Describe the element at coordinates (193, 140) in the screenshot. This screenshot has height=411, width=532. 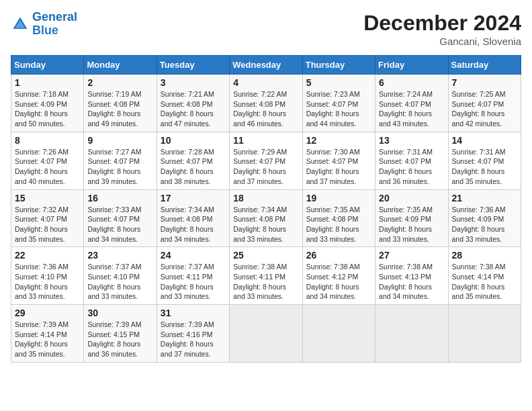
I see `day-number: 10` at that location.